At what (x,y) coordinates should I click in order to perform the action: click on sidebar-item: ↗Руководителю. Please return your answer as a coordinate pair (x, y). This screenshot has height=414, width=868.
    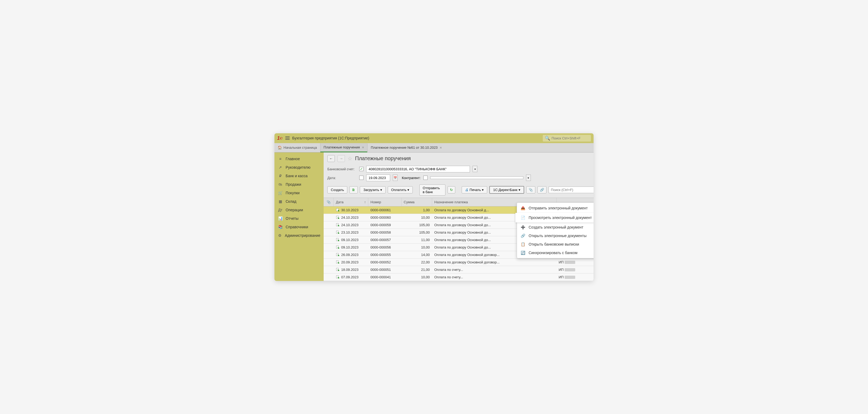
    Looking at the image, I should click on (299, 167).